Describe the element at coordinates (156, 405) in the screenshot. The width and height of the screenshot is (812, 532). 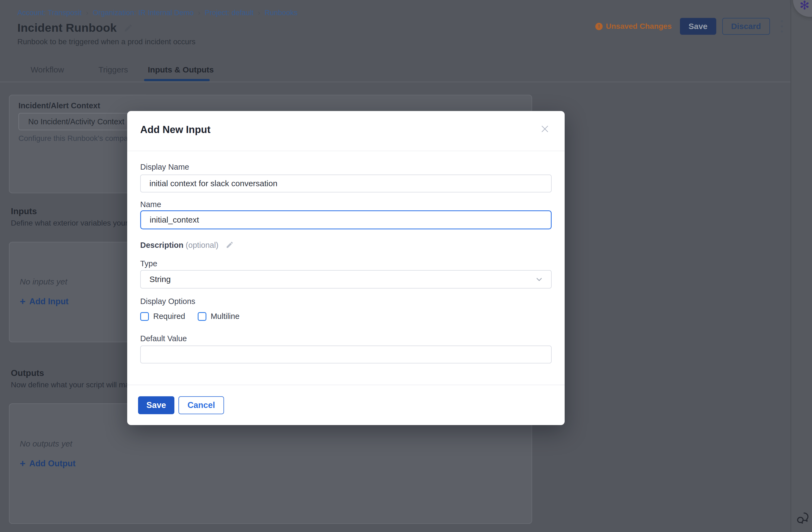
I see `modal-save-button: Save` at that location.